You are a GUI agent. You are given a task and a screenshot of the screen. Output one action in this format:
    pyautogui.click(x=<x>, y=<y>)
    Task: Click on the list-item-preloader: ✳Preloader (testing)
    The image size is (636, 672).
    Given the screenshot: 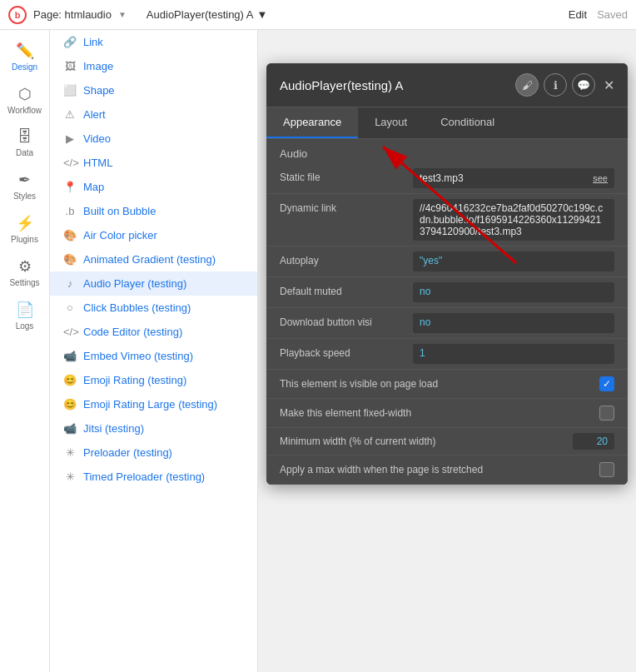 What is the action you would take?
    pyautogui.click(x=153, y=453)
    